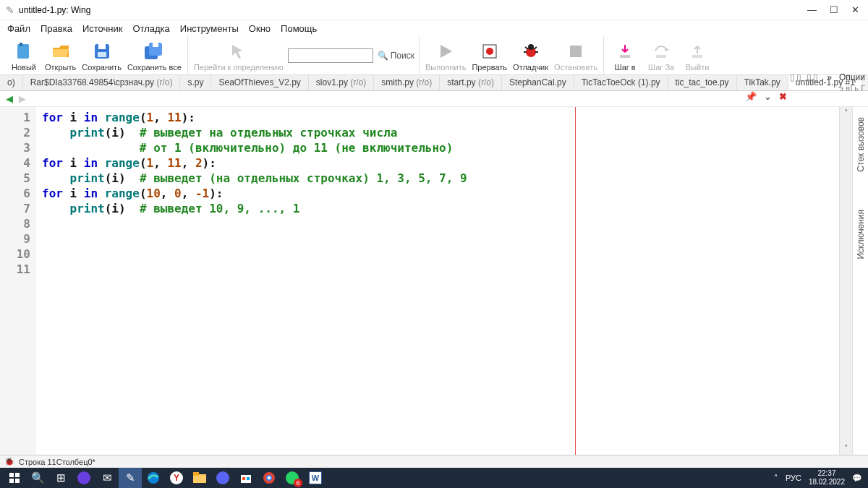 The image size is (868, 488). I want to click on stop-record-icon, so click(490, 51).